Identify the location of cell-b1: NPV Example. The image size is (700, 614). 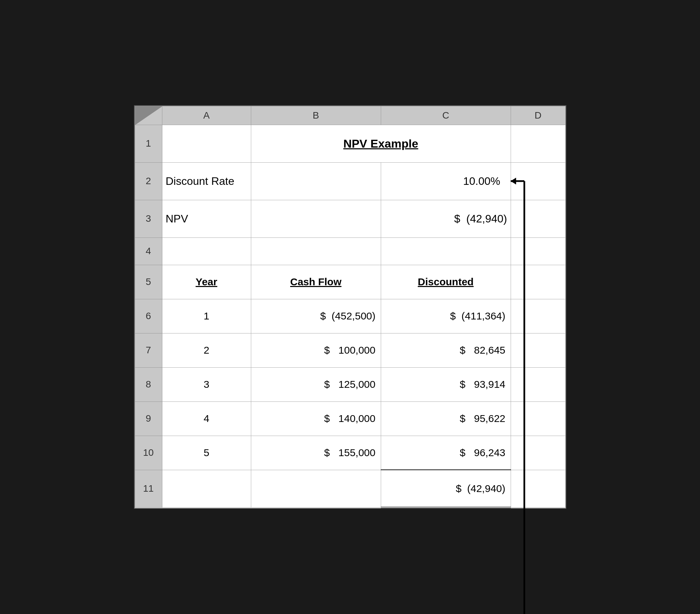
(381, 143).